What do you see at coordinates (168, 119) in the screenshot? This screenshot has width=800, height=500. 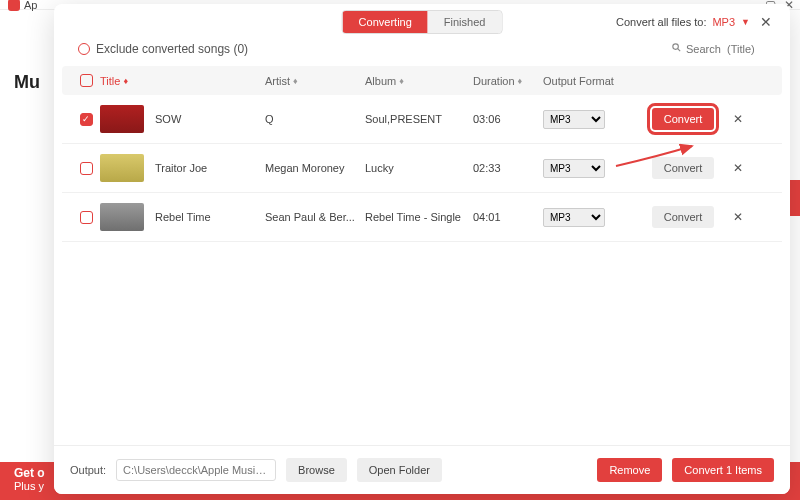 I see `song-title: SOW` at bounding box center [168, 119].